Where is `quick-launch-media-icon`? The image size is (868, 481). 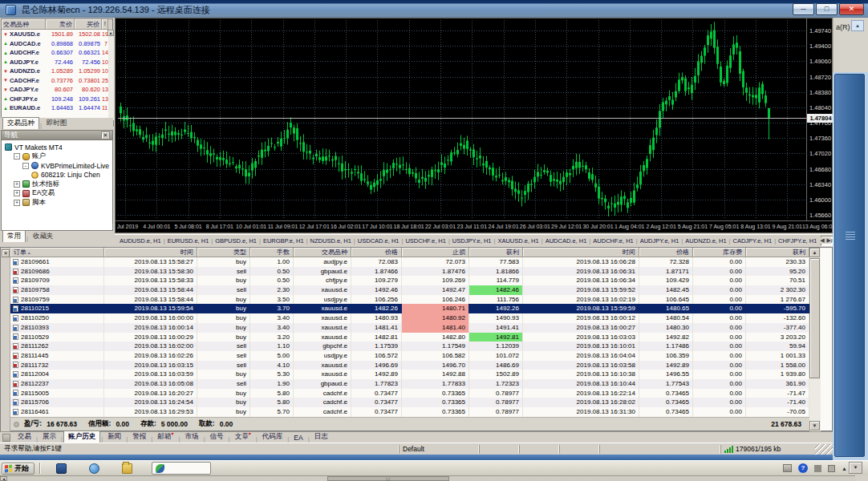 quick-launch-media-icon is located at coordinates (95, 468).